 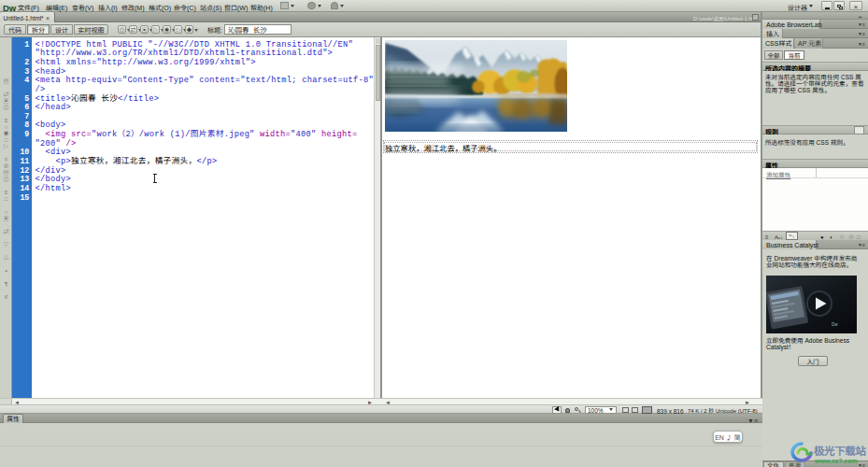 What do you see at coordinates (835, 325) in the screenshot?
I see `svg-text: Dw` at bounding box center [835, 325].